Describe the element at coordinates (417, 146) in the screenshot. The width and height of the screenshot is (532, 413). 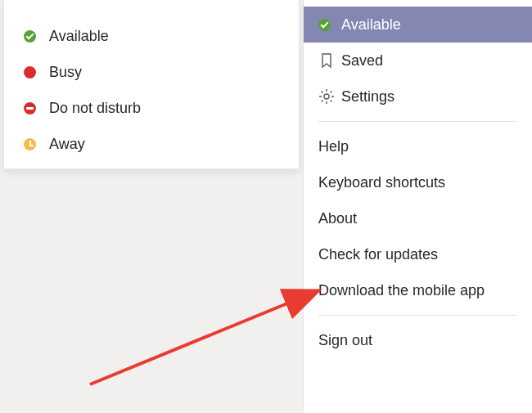
I see `menu-item-help: Help` at that location.